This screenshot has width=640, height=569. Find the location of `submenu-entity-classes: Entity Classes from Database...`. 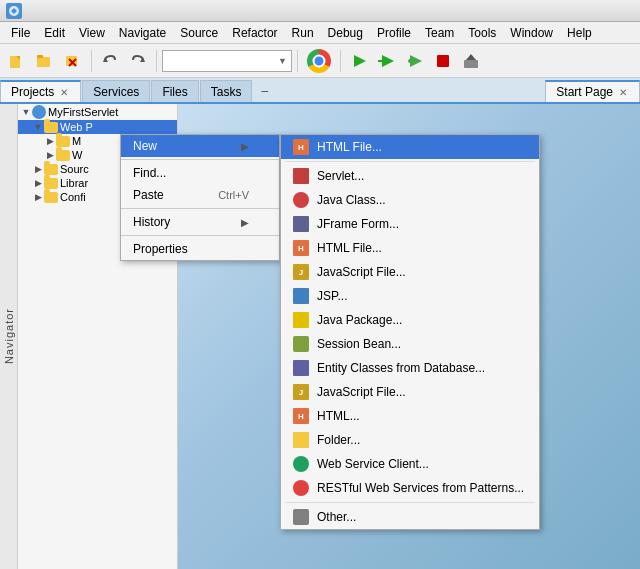

submenu-entity-classes: Entity Classes from Database... is located at coordinates (410, 368).